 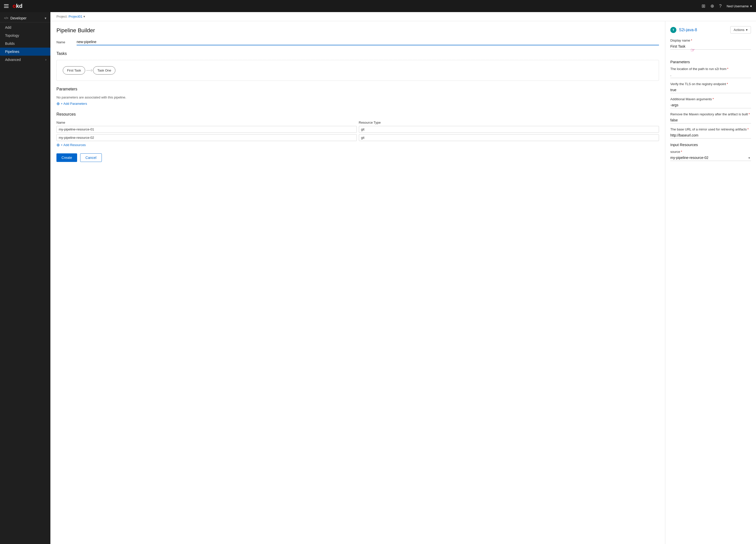 What do you see at coordinates (739, 30) in the screenshot?
I see `actions-label: Actions` at bounding box center [739, 30].